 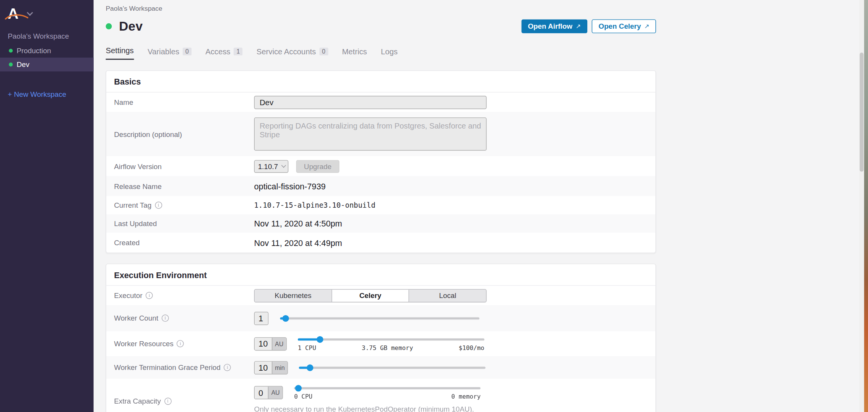 I want to click on extra-capacity-slider, so click(x=387, y=388).